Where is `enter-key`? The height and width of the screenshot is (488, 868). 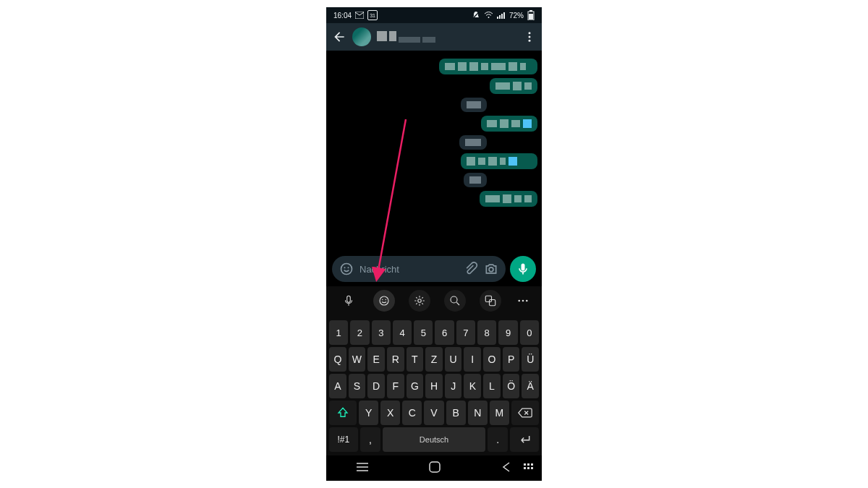 enter-key is located at coordinates (524, 440).